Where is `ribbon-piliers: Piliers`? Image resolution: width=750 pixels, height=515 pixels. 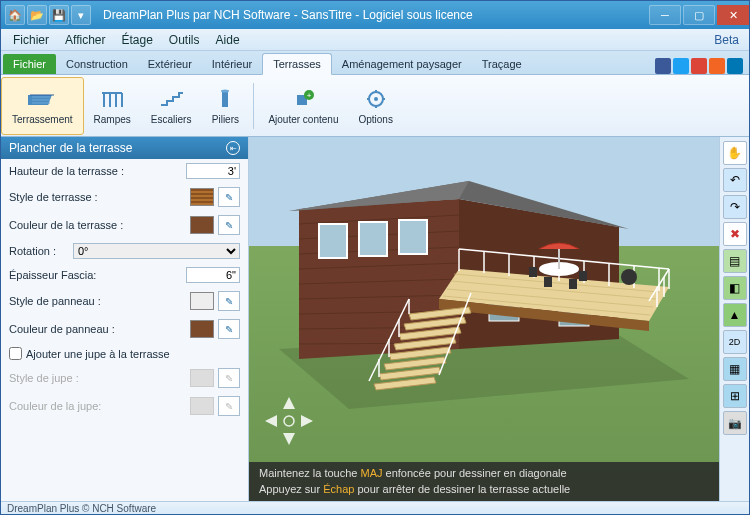 ribbon-piliers: Piliers is located at coordinates (225, 106).